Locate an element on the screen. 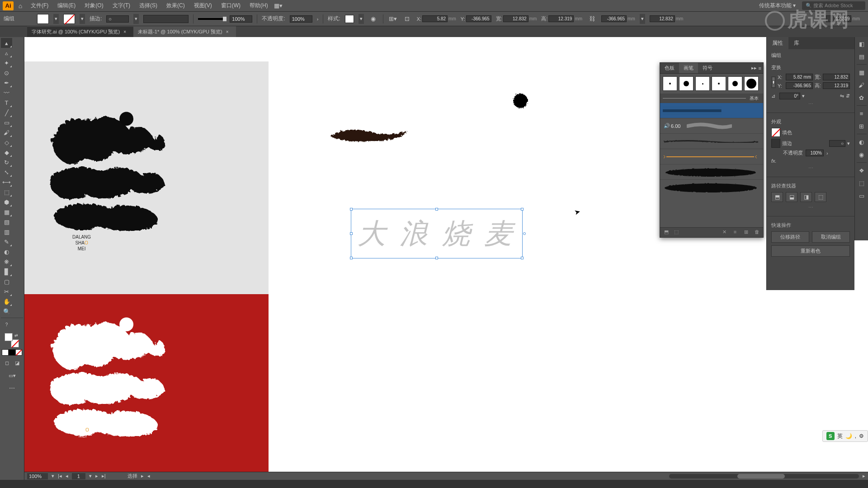 This screenshot has height=488, width=868. fill-stroke-box: ⇄ is located at coordinates (12, 340).